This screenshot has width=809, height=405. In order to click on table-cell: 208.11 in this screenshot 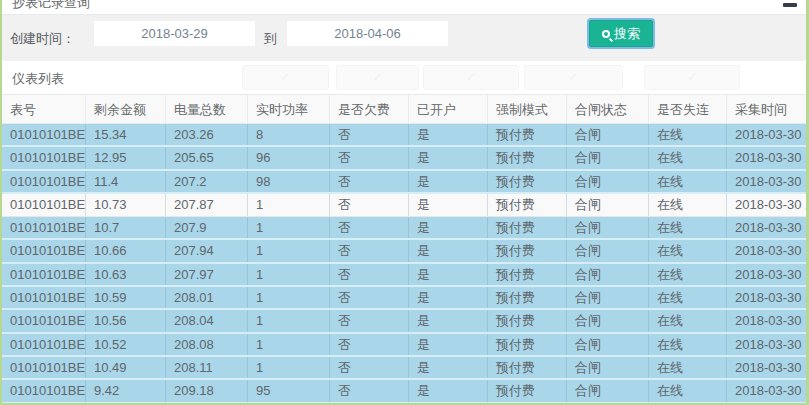, I will do `click(206, 368)`.